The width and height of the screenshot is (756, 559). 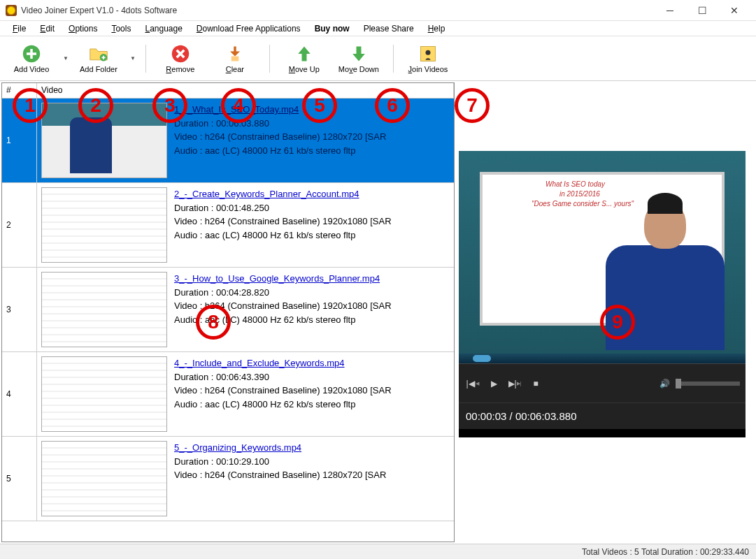 What do you see at coordinates (20, 310) in the screenshot?
I see `row-index: 3` at bounding box center [20, 310].